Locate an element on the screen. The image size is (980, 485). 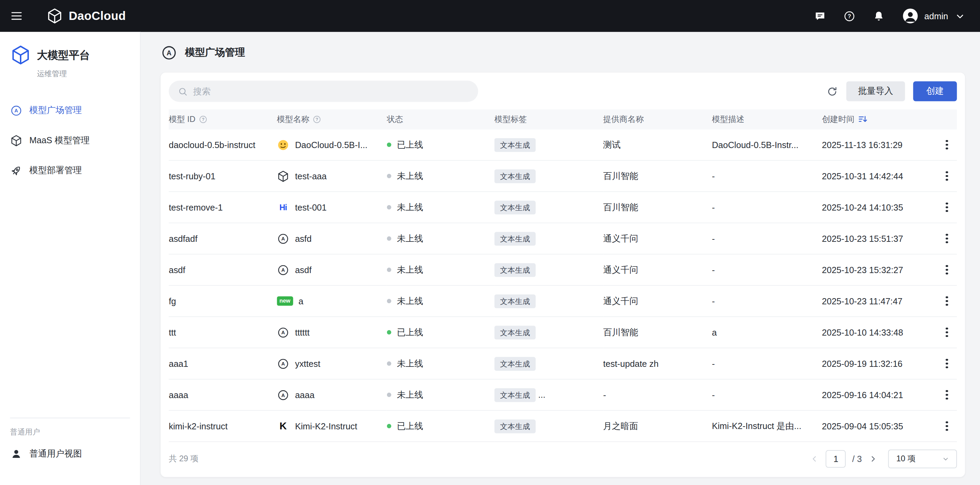
menu-toggle-button is located at coordinates (16, 16).